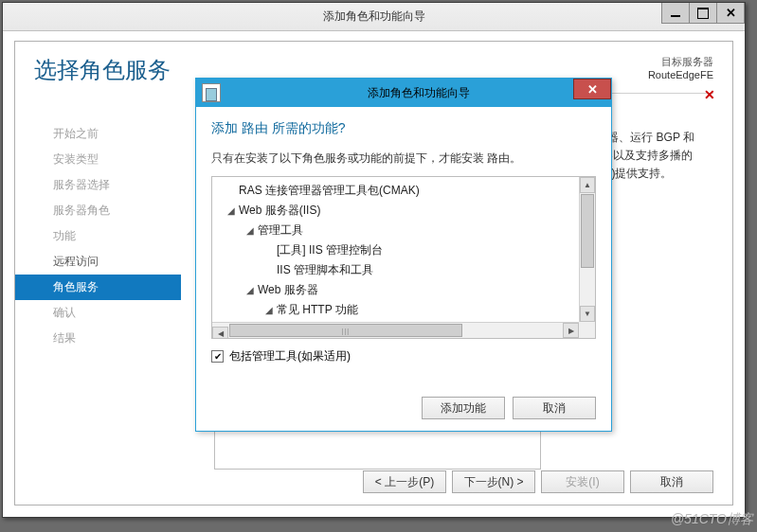 This screenshot has width=757, height=532. I want to click on outer-titlebar: 添加角色和功能向导 ✕, so click(373, 17).